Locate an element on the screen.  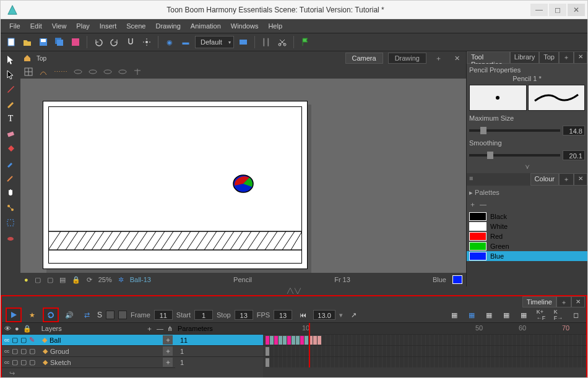
lock-icon: 🔒 is located at coordinates (76, 280).